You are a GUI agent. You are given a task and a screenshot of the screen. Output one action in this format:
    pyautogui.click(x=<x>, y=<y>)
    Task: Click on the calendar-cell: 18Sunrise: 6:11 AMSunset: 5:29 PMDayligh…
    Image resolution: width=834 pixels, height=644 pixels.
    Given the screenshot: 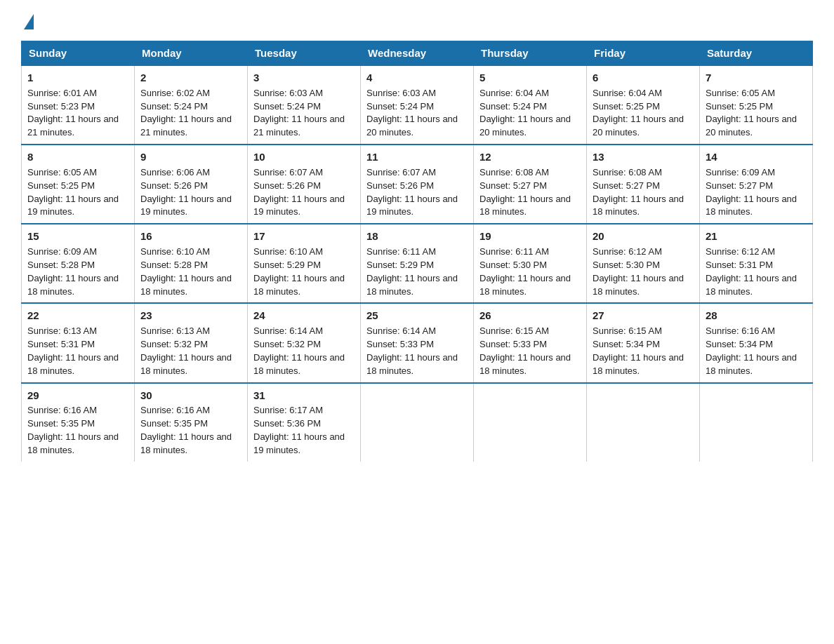 What is the action you would take?
    pyautogui.click(x=417, y=264)
    